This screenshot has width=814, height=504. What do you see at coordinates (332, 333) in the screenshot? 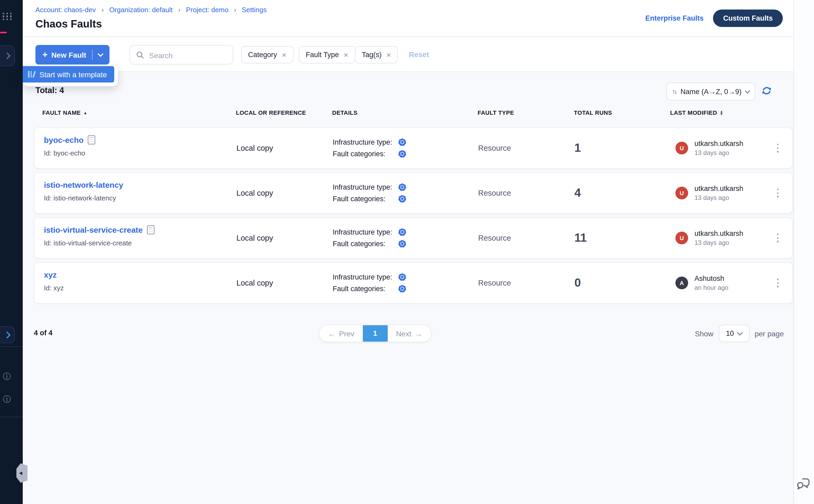
I see `arrow-left-icon: ←` at bounding box center [332, 333].